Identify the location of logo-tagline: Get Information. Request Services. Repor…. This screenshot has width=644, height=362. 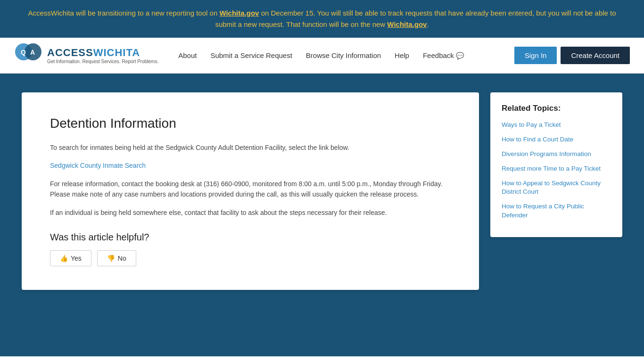
(103, 61).